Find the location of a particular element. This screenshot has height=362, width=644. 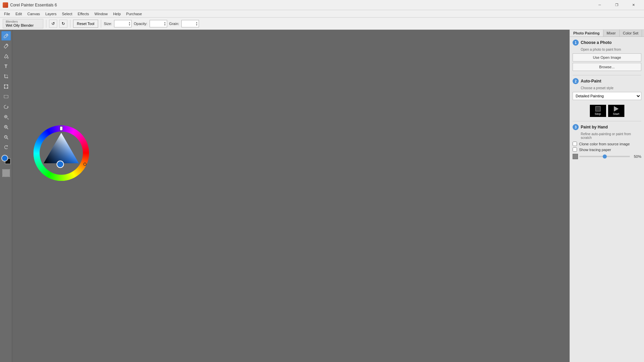

start-label: Start is located at coordinates (616, 114).